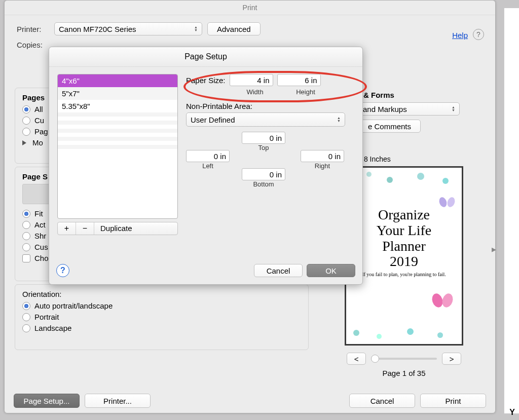  I want to click on size-option-2: 5.35"x8", so click(118, 106).